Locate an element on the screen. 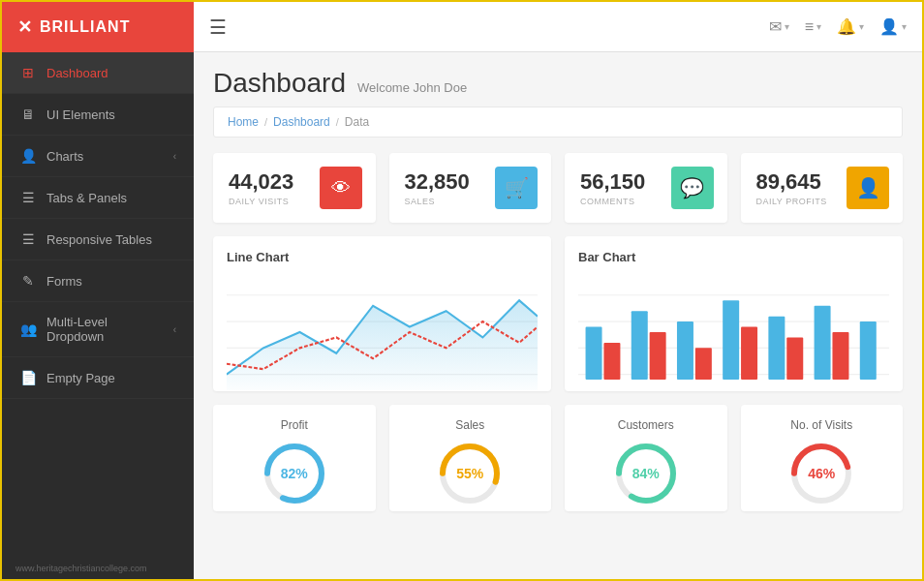 The height and width of the screenshot is (581, 924). donut-title: Sales is located at coordinates (470, 425).